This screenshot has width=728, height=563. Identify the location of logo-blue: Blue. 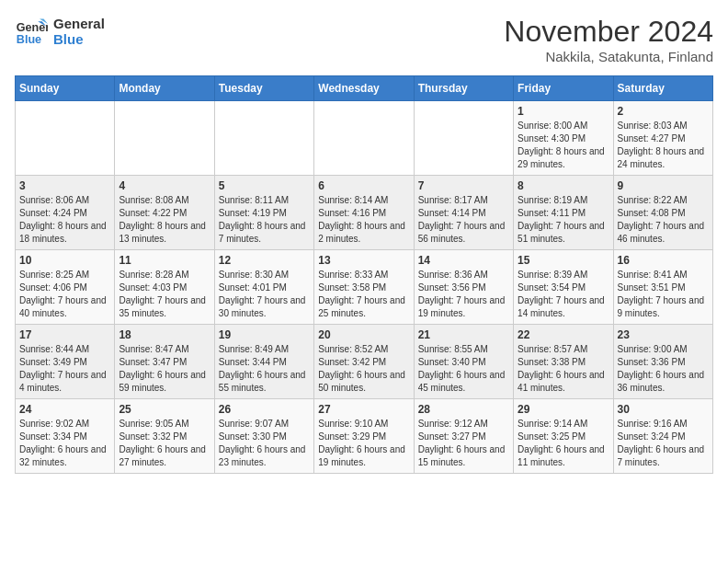
(79, 39).